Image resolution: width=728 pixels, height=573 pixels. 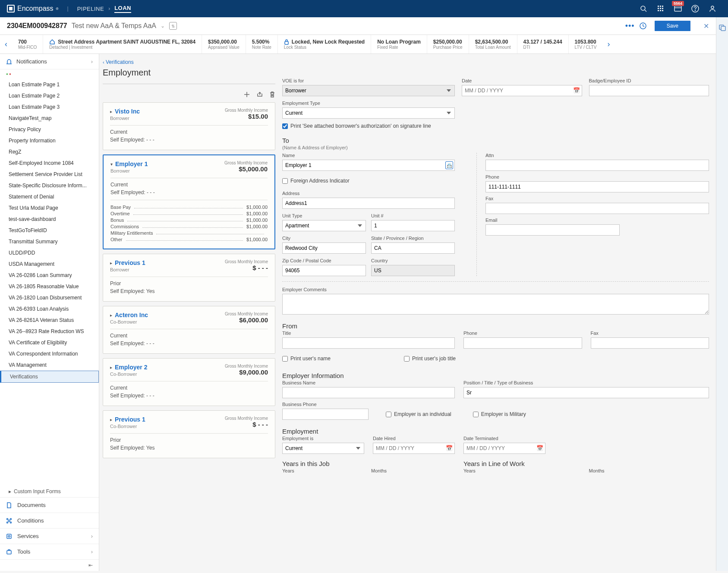 What do you see at coordinates (722, 294) in the screenshot?
I see `right-panel-toggle` at bounding box center [722, 294].